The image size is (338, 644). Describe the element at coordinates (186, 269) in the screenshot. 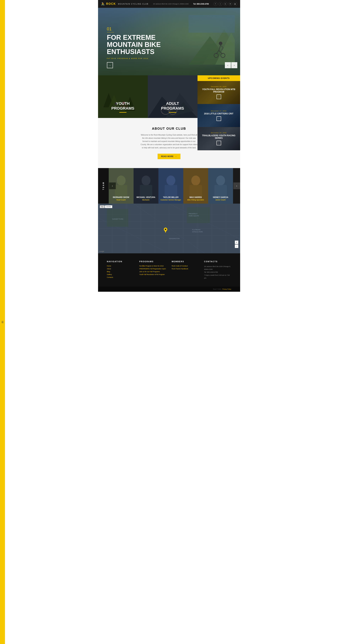

I see `footer-member-link-2: Rock Parent Handbook` at that location.